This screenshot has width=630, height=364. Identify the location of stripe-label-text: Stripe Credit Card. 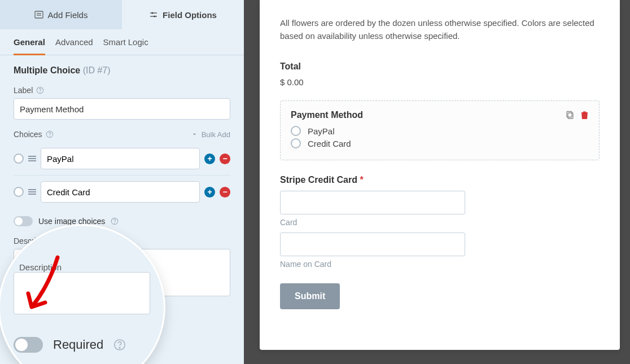
(318, 179).